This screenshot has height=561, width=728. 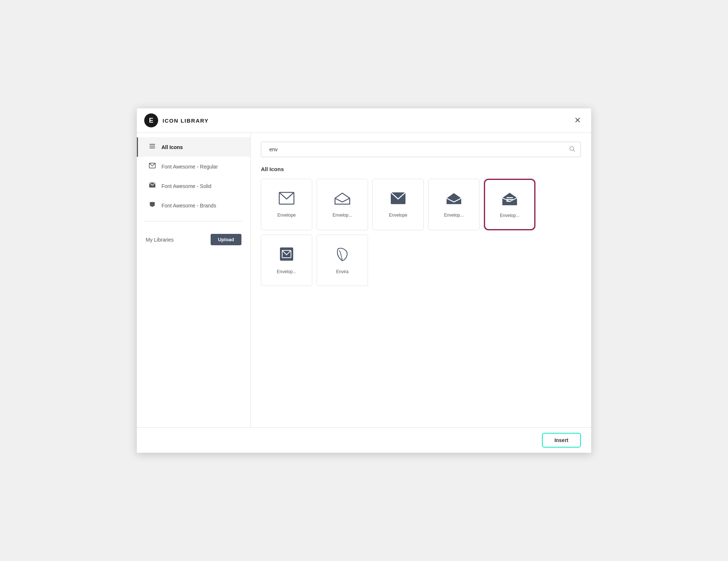 What do you see at coordinates (454, 200) in the screenshot?
I see `envelope-open-solid-icon` at bounding box center [454, 200].